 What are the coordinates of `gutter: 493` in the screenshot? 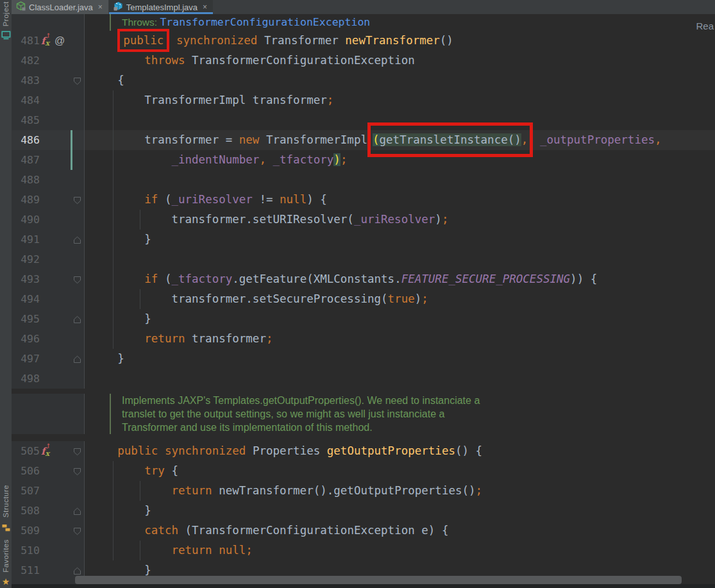 It's located at (48, 280).